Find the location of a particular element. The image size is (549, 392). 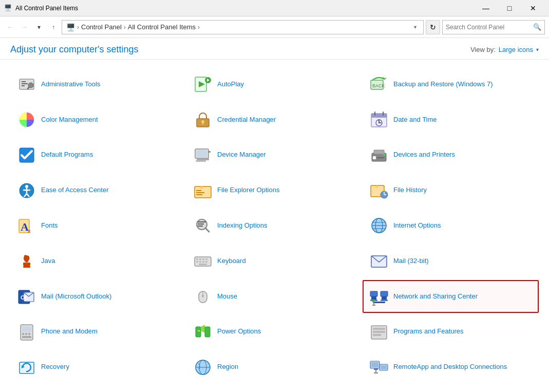

indexing-label: Indexing Options is located at coordinates (242, 226).